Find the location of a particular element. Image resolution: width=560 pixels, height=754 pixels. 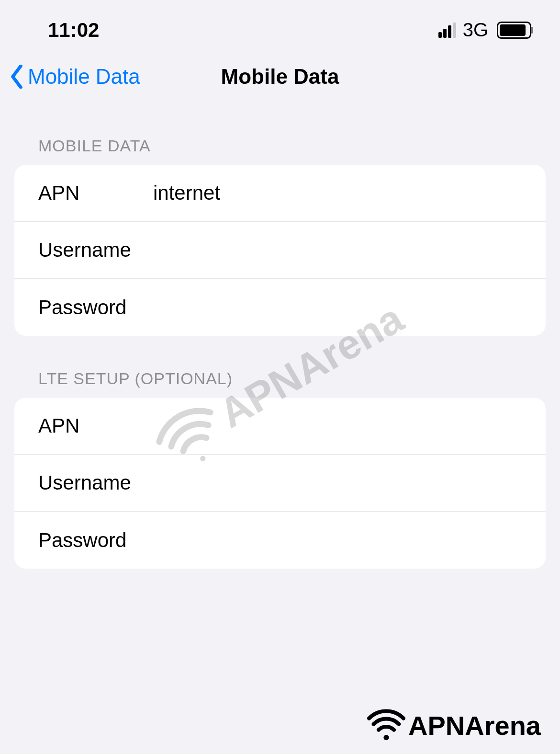

username-label: Username is located at coordinates (96, 250).